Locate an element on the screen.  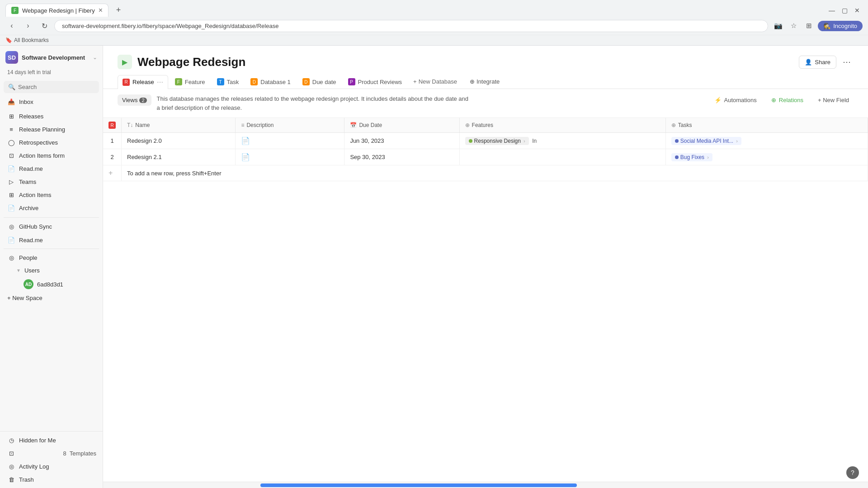
action-items-label: Action Items is located at coordinates (58, 195).